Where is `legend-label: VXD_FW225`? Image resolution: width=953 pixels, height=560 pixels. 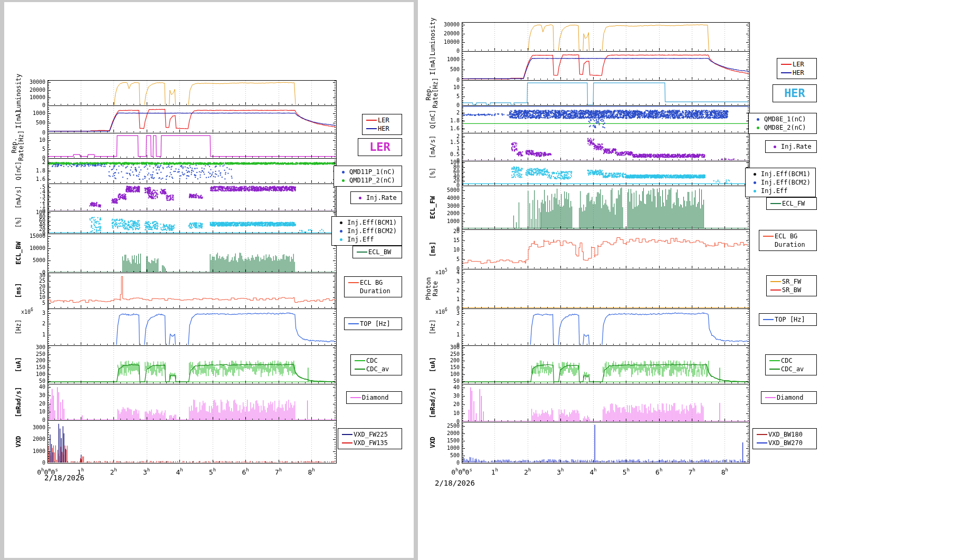 legend-label: VXD_FW225 is located at coordinates (370, 435).